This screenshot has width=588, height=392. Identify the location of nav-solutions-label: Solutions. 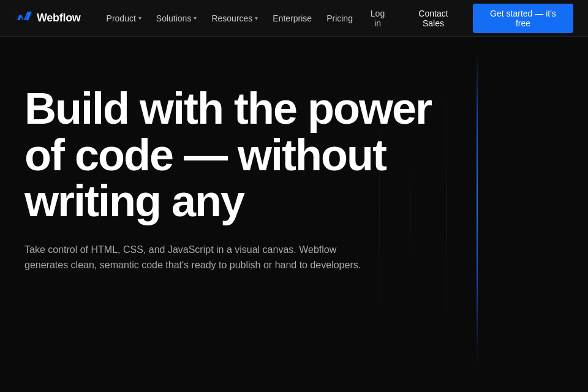
(174, 18).